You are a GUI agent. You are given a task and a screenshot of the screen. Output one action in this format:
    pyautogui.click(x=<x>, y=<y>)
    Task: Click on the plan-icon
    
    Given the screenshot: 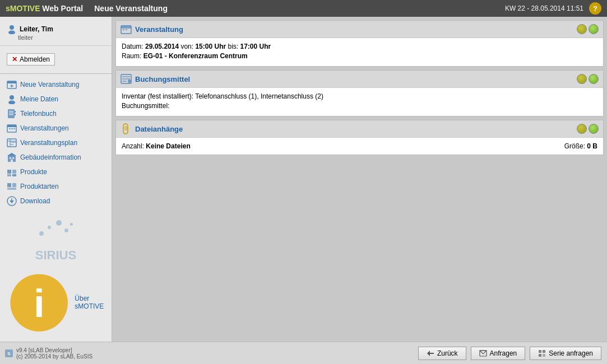 What is the action you would take?
    pyautogui.click(x=12, y=143)
    